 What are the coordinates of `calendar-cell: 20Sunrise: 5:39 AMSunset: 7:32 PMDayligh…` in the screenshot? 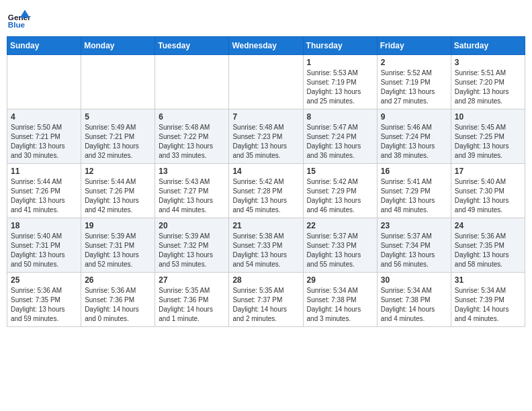 It's located at (192, 246).